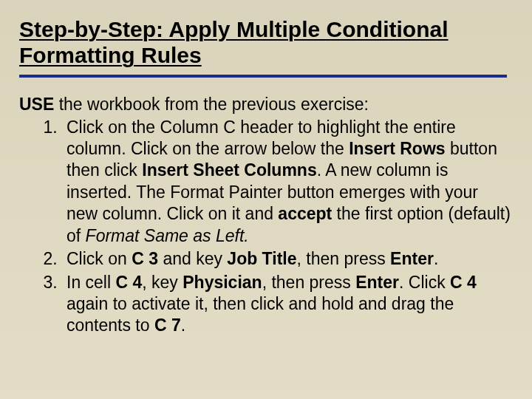 The height and width of the screenshot is (399, 532). What do you see at coordinates (167, 236) in the screenshot?
I see `step-italic: Format Same as Left.` at bounding box center [167, 236].